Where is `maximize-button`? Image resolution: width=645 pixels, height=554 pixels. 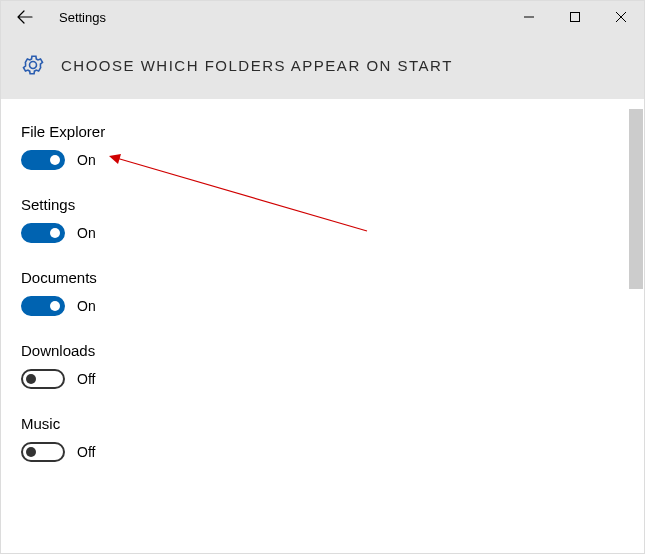
maximize-button is located at coordinates (575, 17).